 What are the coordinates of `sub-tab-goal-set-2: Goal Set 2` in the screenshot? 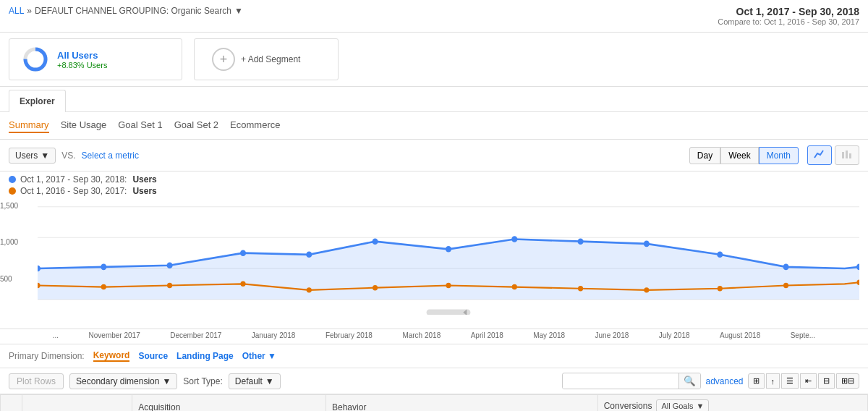 It's located at (197, 126).